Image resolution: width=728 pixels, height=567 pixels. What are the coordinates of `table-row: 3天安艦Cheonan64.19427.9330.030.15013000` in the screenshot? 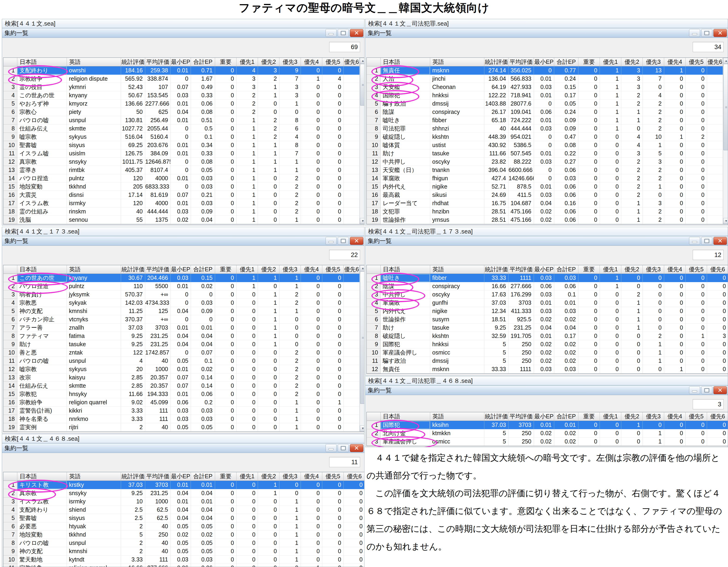 It's located at (547, 87).